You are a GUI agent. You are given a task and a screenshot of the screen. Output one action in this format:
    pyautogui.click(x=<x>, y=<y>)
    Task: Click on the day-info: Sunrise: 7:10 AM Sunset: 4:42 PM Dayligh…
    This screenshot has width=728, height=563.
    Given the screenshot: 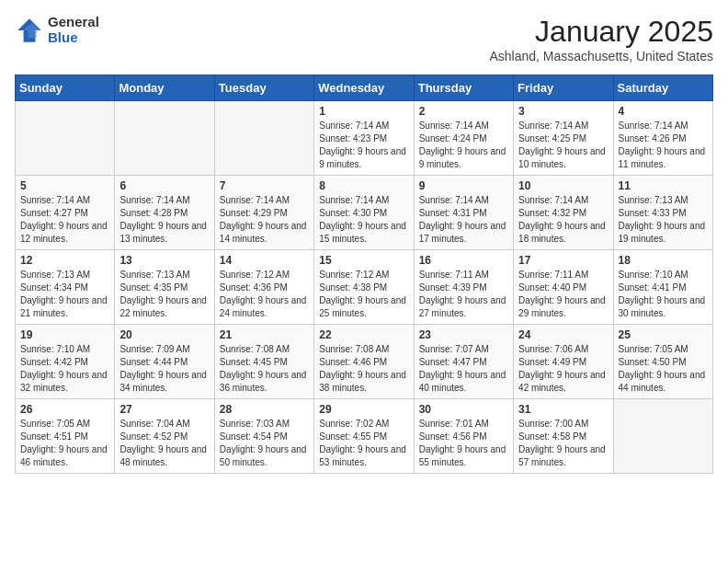 What is the action you would take?
    pyautogui.click(x=64, y=369)
    